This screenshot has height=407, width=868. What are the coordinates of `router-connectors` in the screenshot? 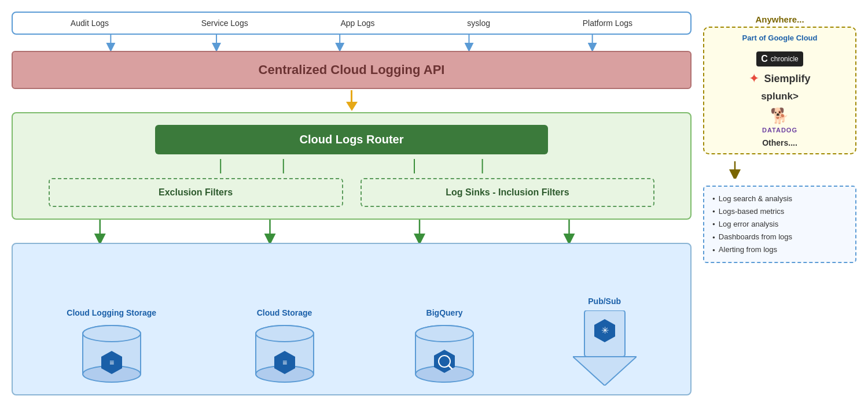 It's located at (352, 166).